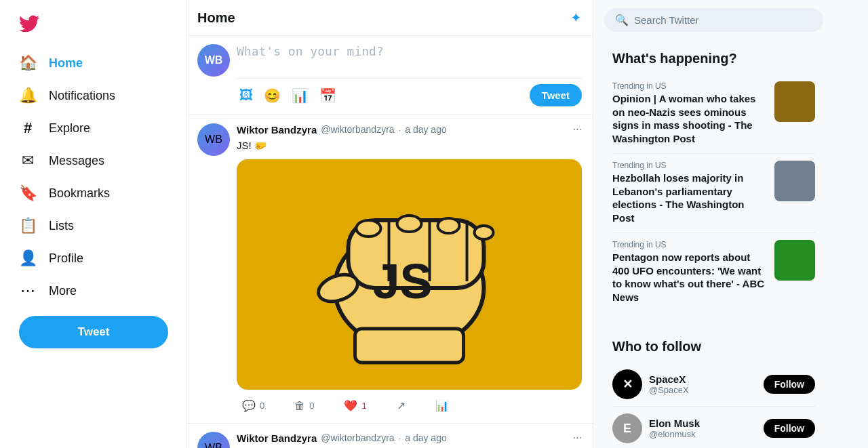 The image size is (868, 448). I want to click on follow-item: ✕ SpaceX @SpaceX Follow, so click(713, 385).